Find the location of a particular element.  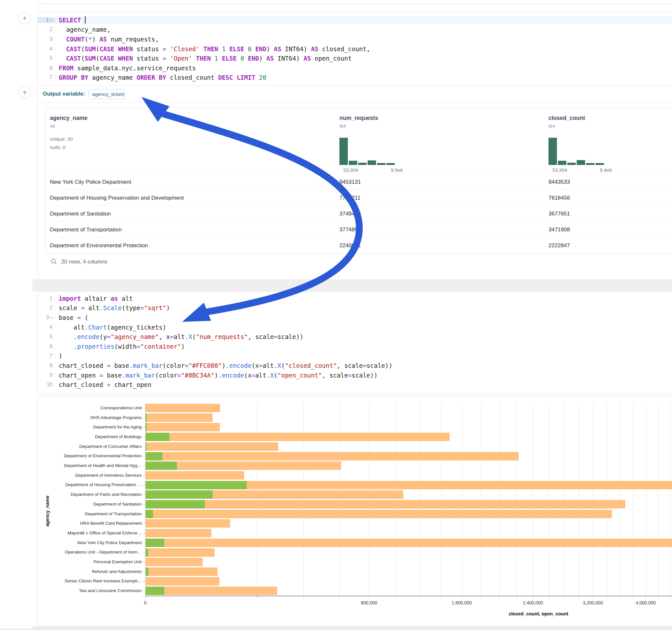

column-header-agency_name: agency_namestr is located at coordinates (69, 122).